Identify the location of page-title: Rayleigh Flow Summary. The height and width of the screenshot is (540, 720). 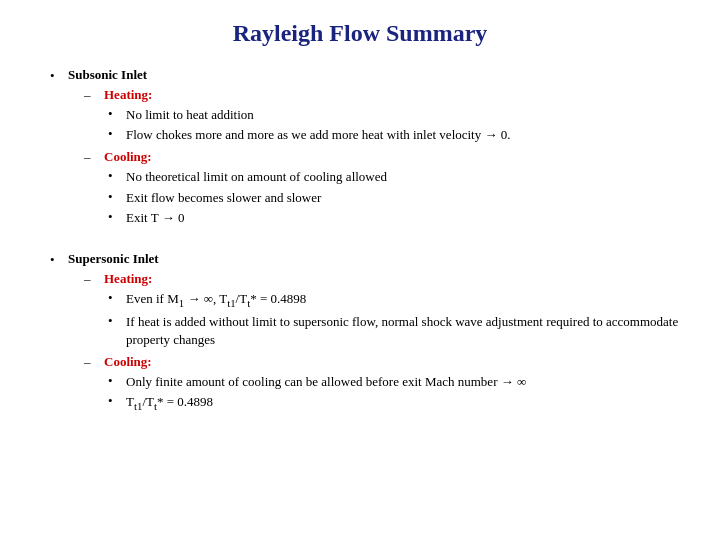
(360, 34).